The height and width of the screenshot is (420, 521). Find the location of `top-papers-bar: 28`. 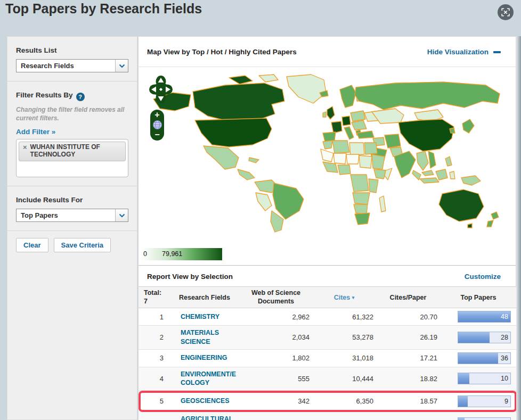

top-papers-bar: 28 is located at coordinates (484, 337).